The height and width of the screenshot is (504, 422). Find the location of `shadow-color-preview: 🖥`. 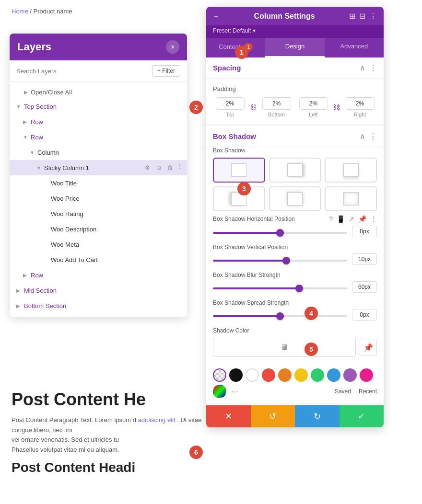

shadow-color-preview: 🖥 is located at coordinates (284, 347).